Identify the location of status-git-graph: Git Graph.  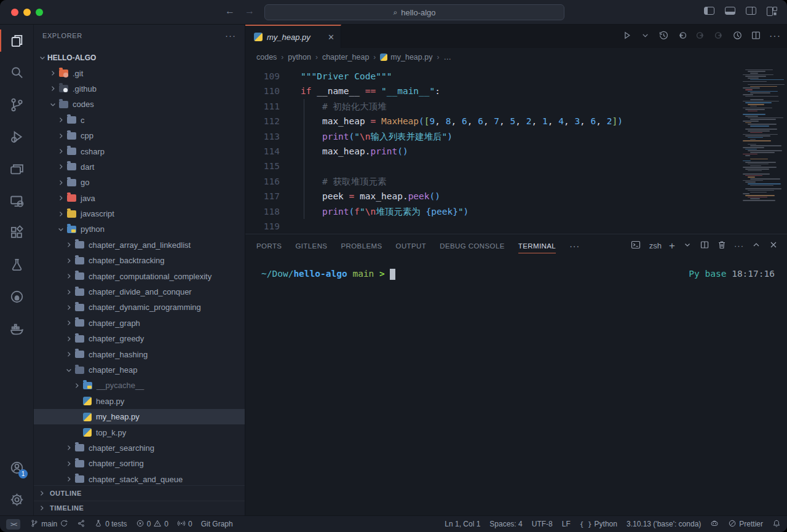
(217, 524).